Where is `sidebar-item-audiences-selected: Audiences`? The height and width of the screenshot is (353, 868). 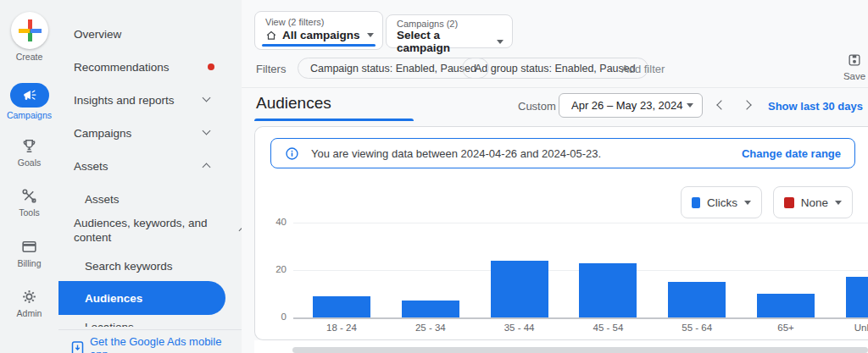
sidebar-item-audiences-selected: Audiences is located at coordinates (142, 298).